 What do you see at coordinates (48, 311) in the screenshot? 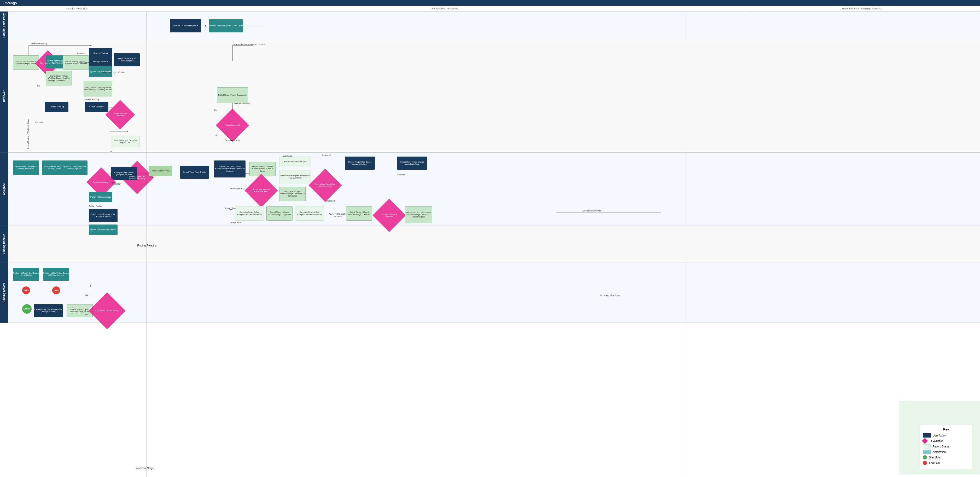
I see `create-finding: Create Finding (System/Automatic Finding…` at bounding box center [48, 311].